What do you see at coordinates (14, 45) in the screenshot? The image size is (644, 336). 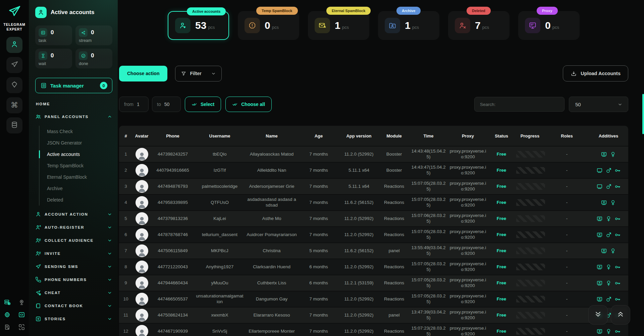 I see `rail-accounts-button` at bounding box center [14, 45].